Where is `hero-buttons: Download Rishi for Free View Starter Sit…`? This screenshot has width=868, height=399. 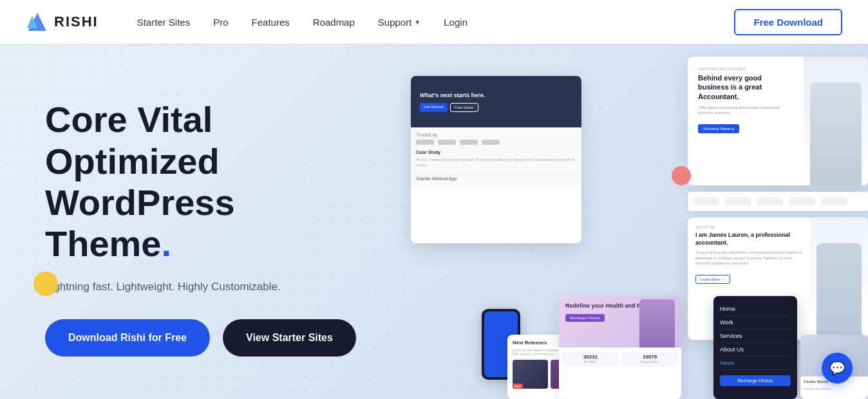
hero-buttons: Download Rishi for Free View Starter Sit… is located at coordinates (203, 338).